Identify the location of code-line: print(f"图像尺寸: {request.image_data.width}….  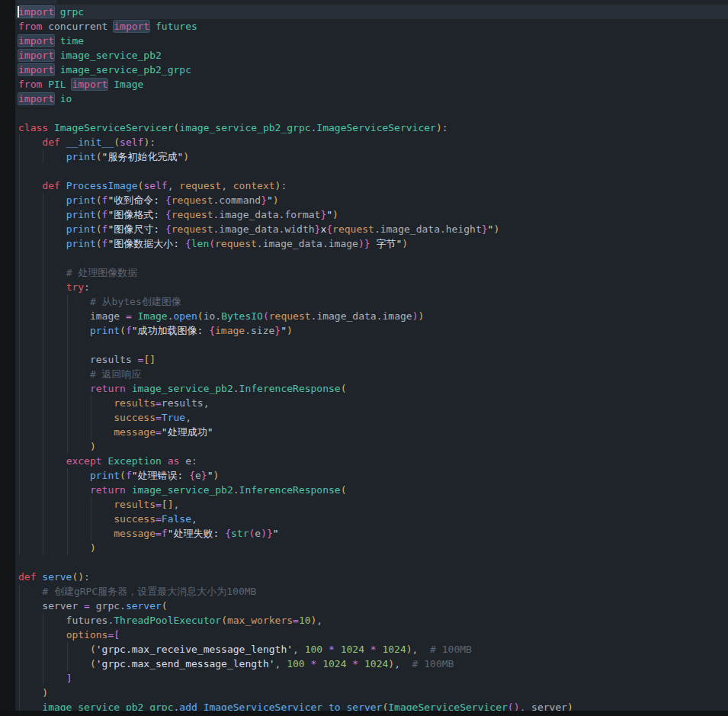
(364, 229).